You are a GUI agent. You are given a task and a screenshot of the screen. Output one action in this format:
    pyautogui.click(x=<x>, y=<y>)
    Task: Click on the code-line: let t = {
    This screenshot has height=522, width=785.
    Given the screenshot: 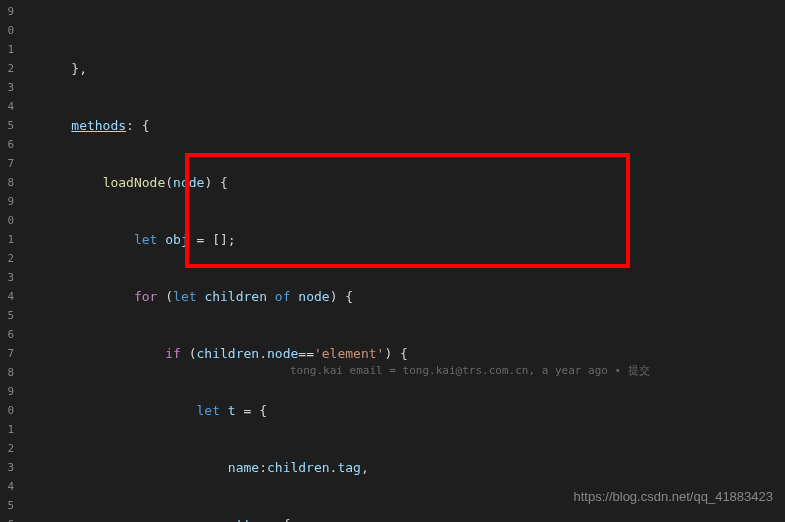 What is the action you would take?
    pyautogui.click(x=412, y=410)
    